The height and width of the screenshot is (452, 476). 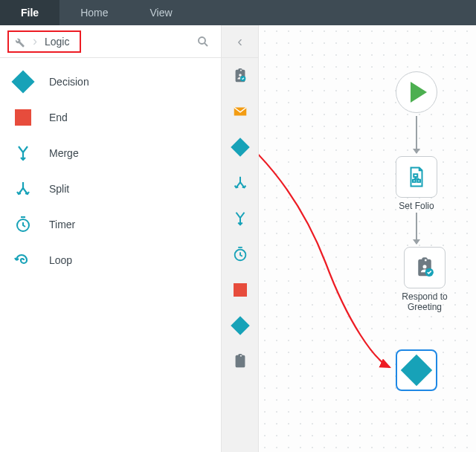 I want to click on menu-view: View, so click(x=161, y=13).